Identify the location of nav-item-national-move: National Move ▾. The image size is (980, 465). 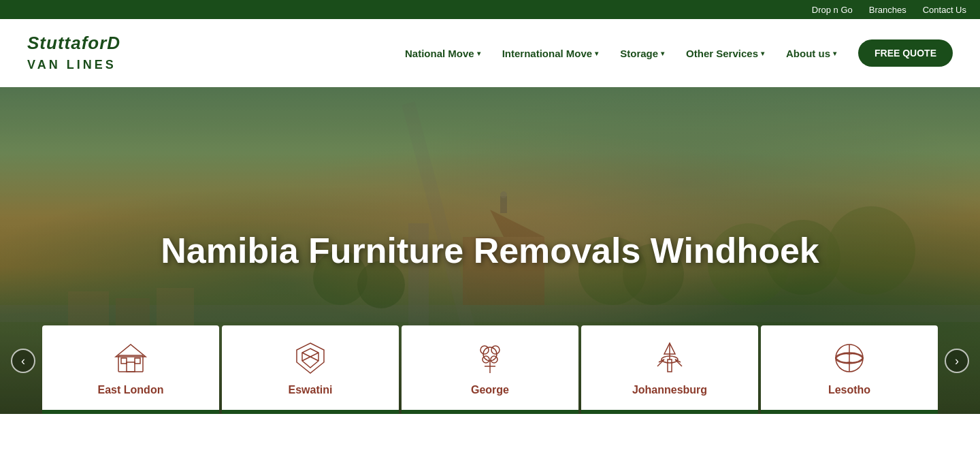
(442, 53).